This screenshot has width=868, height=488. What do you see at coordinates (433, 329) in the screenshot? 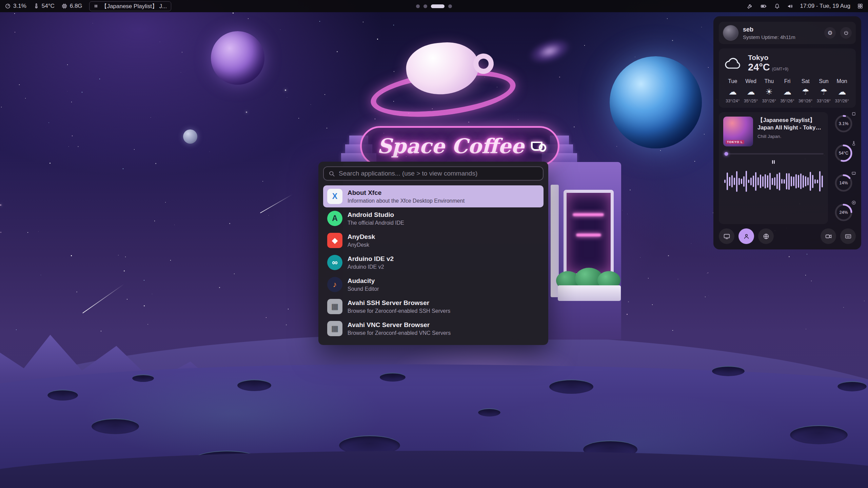
I see `launcher-item: ▦ Avahi VNC Server Browser Browse for Ze…` at bounding box center [433, 329].